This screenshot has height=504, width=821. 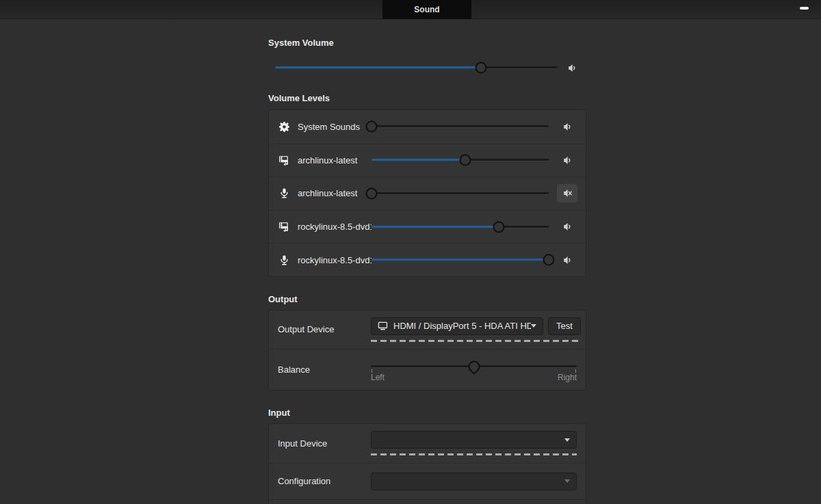 What do you see at coordinates (427, 350) in the screenshot?
I see `output-card: Output Device HDMI / DisplayPort 5 - HDA…` at bounding box center [427, 350].